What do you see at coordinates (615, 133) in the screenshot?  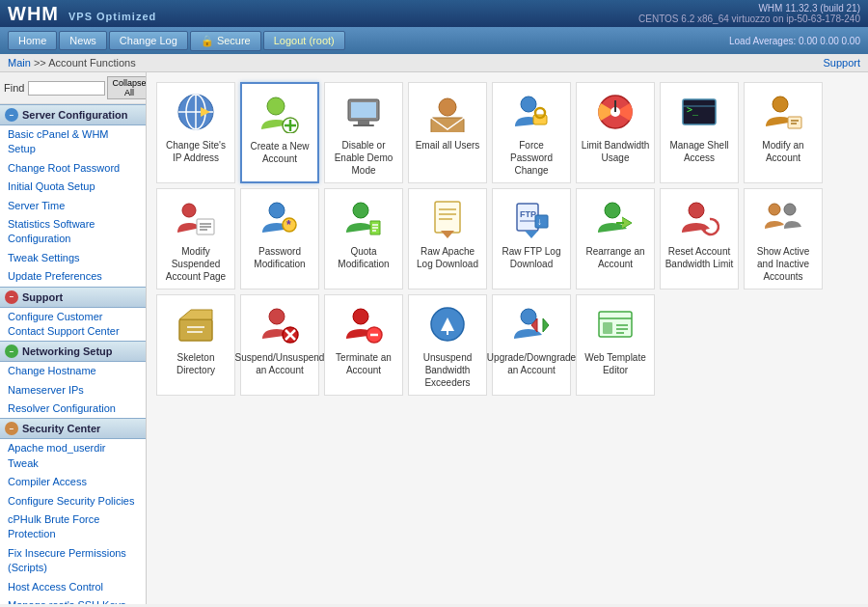 I see `icon-limit-bandwidth: Limit Bandwidth Usage` at bounding box center [615, 133].